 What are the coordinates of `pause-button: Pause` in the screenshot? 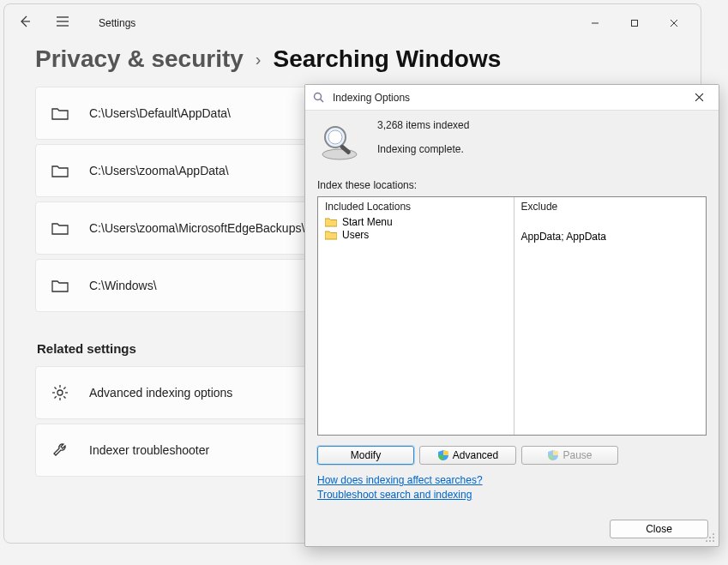 It's located at (569, 455).